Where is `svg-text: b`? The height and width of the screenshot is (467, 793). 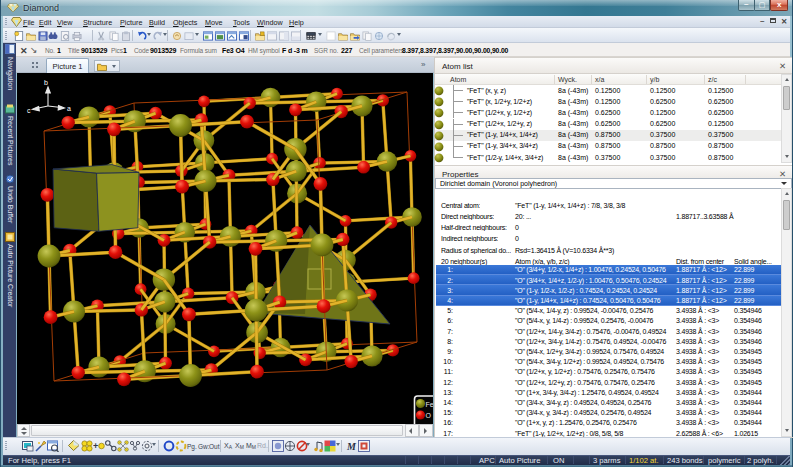
svg-text: b is located at coordinates (46, 82).